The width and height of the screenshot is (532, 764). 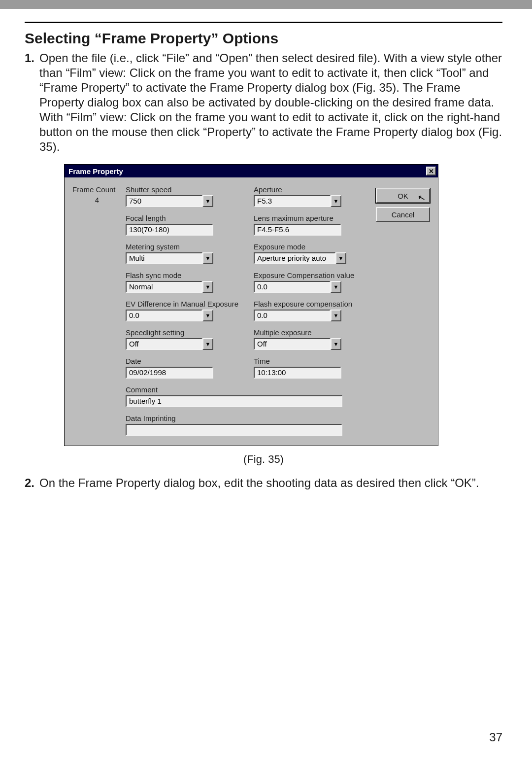 I want to click on data-imprinting-input, so click(x=234, y=430).